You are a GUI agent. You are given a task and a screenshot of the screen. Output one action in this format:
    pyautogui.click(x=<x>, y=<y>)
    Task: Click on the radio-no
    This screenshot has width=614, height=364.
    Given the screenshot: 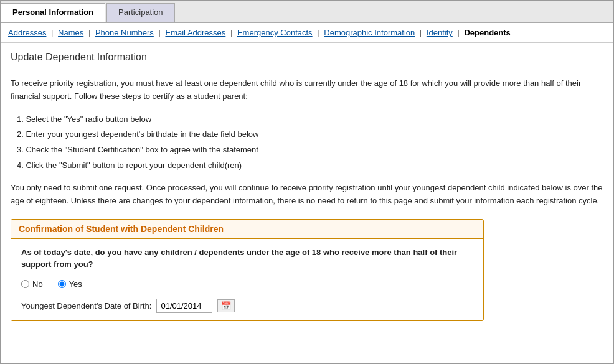 What is the action you would take?
    pyautogui.click(x=25, y=284)
    